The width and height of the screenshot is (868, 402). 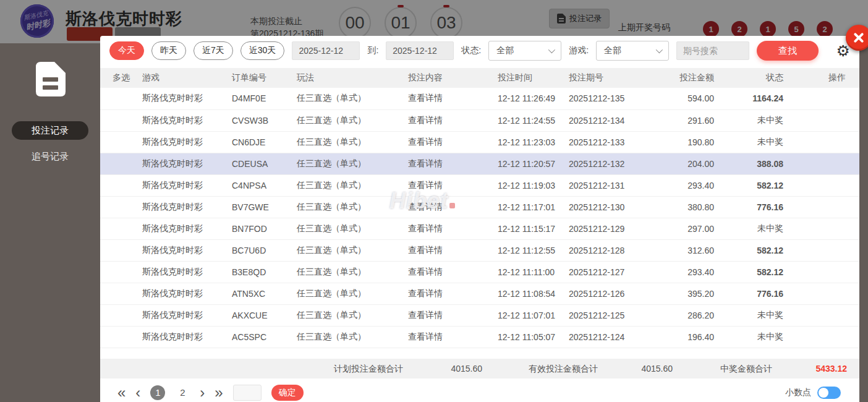 I want to click on row-amount: 190.80, so click(x=681, y=142).